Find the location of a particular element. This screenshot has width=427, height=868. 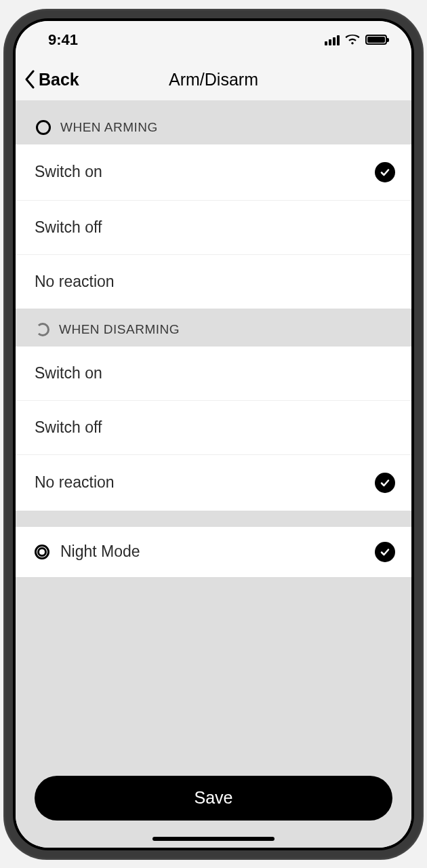

back-button: Back is located at coordinates (52, 80).